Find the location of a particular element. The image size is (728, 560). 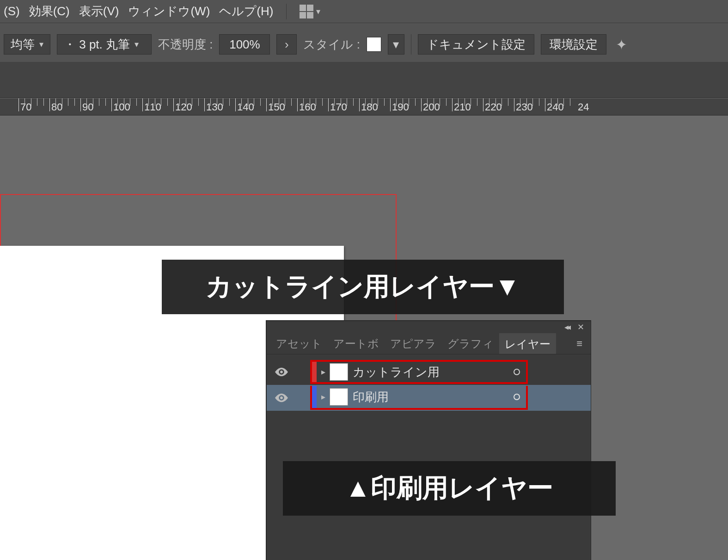

opacity-value: 100% is located at coordinates (245, 44).